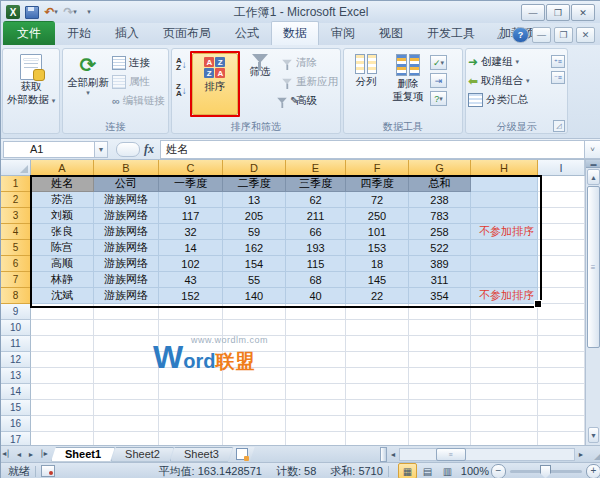 This screenshot has height=478, width=600. I want to click on cell-F17, so click(378, 438).